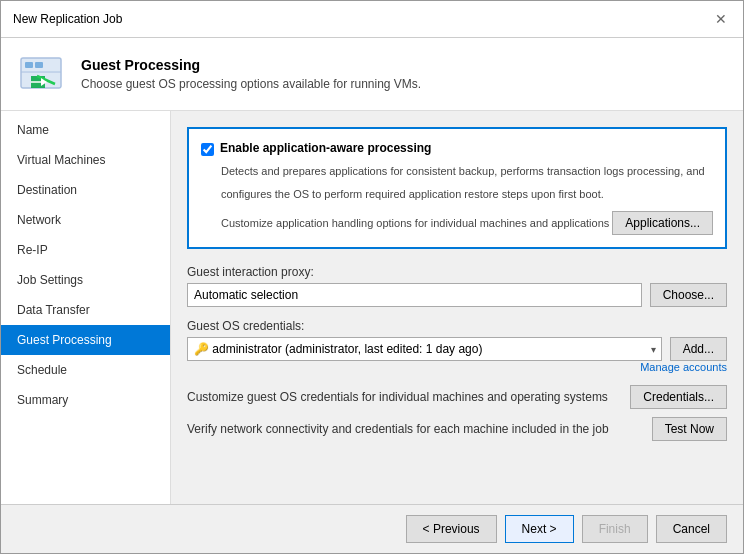  I want to click on app-line: Customize application handling options f…, so click(467, 223).